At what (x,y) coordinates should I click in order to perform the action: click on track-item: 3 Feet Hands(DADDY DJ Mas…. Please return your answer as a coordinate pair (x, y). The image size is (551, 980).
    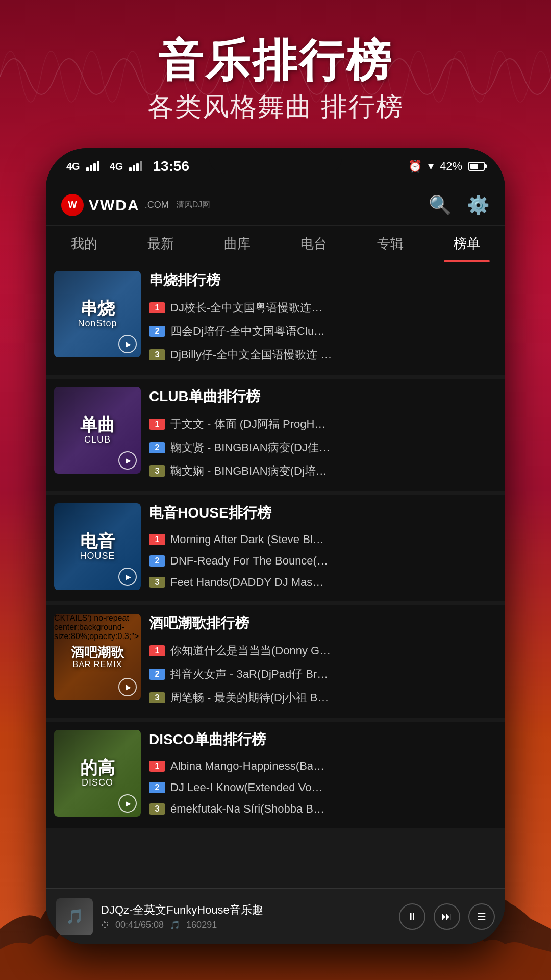
    Looking at the image, I should click on (323, 582).